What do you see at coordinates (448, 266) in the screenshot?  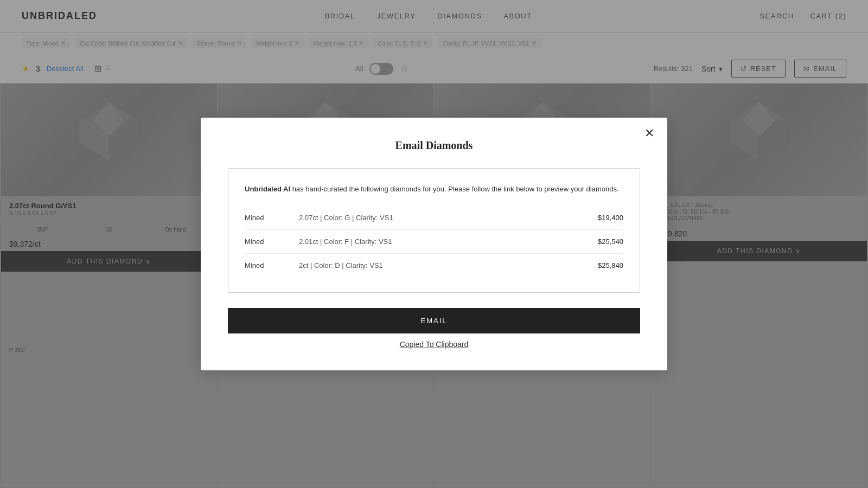 I see `diamond-row-3-details: 2ct | Color: D | Clarity: VS1` at bounding box center [448, 266].